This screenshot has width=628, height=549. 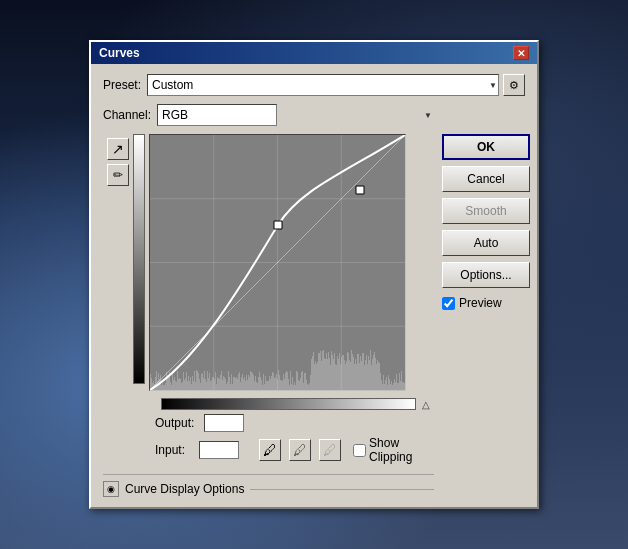 What do you see at coordinates (155, 404) in the screenshot?
I see `gradient-corner` at bounding box center [155, 404].